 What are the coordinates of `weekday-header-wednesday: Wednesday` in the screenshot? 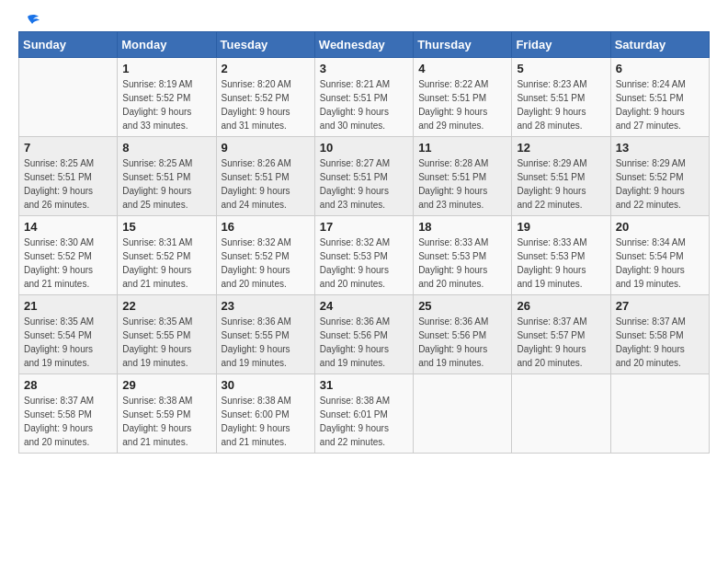 It's located at (364, 45).